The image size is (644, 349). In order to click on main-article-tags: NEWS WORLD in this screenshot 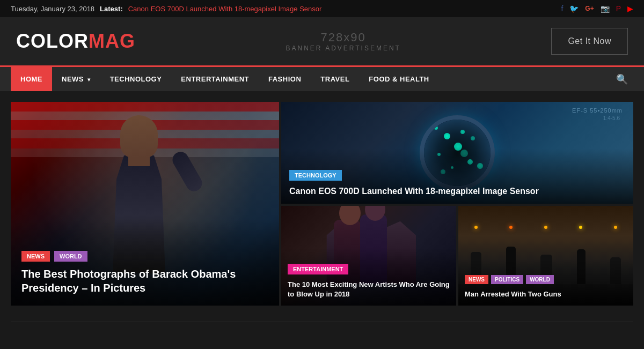, I will do `click(145, 256)`.